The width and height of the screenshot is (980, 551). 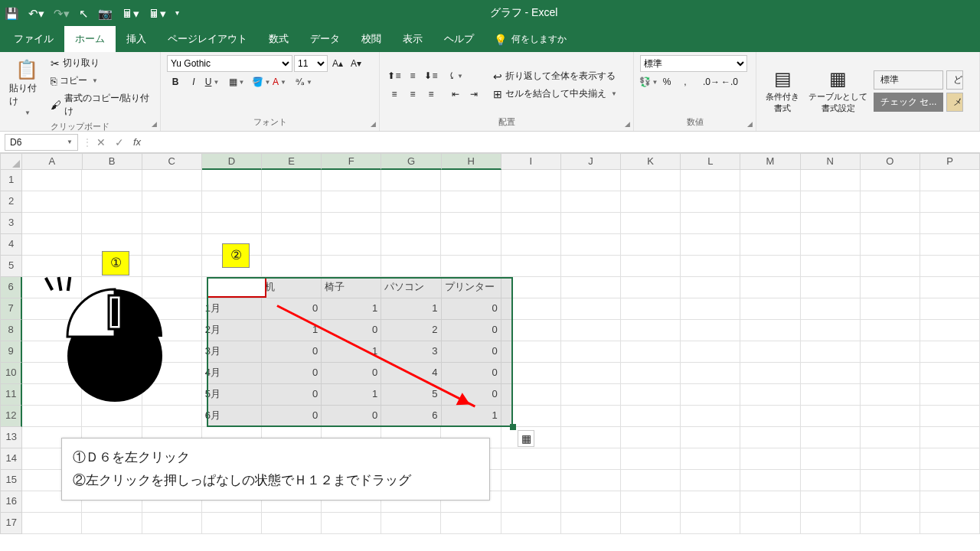 I want to click on cell-K13, so click(x=651, y=438).